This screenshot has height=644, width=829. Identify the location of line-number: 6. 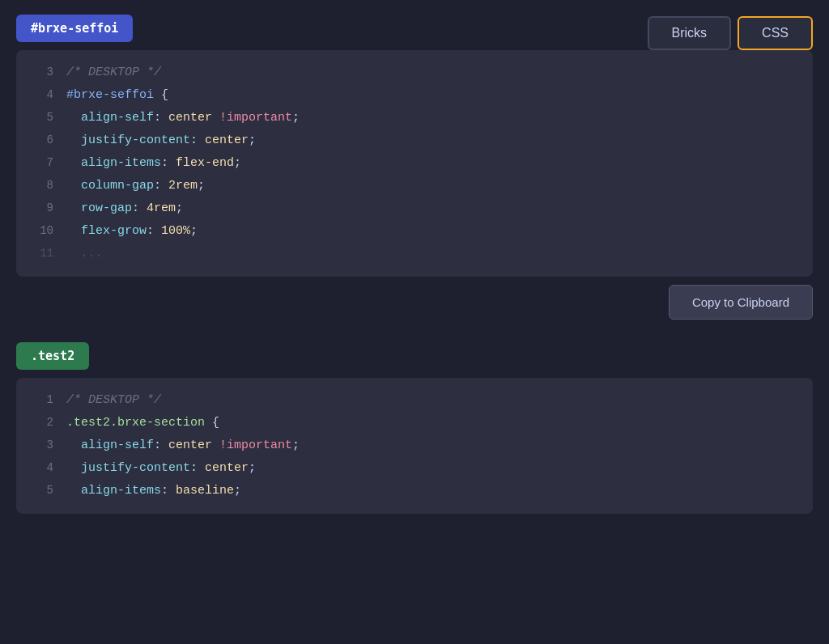
(41, 140).